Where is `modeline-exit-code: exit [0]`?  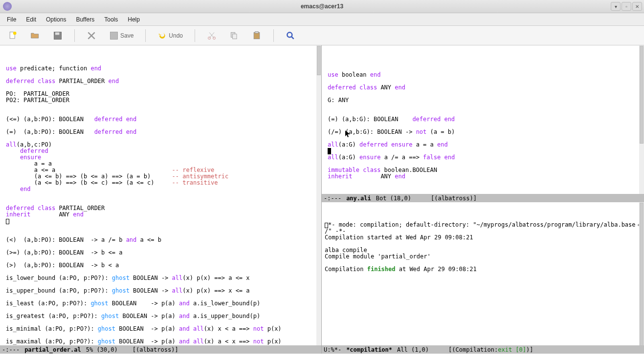 modeline-exit-code: exit [0] is located at coordinates (512, 350).